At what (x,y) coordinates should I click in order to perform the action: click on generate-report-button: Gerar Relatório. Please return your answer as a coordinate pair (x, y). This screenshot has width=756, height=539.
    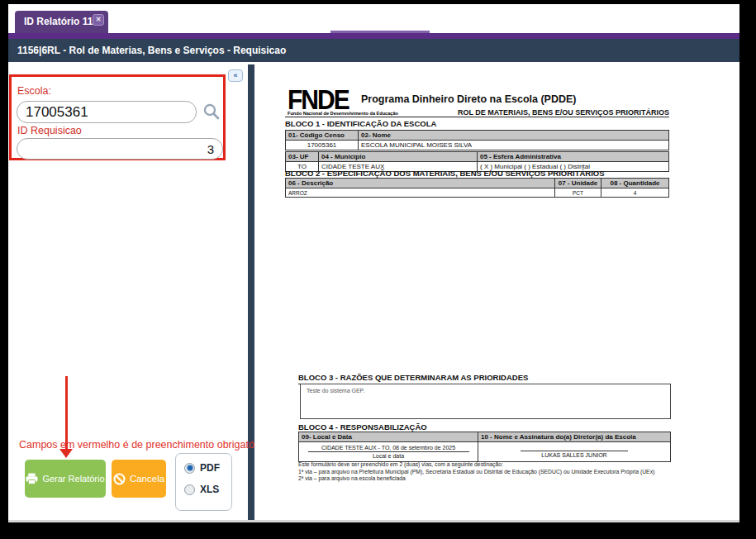
    Looking at the image, I should click on (65, 479).